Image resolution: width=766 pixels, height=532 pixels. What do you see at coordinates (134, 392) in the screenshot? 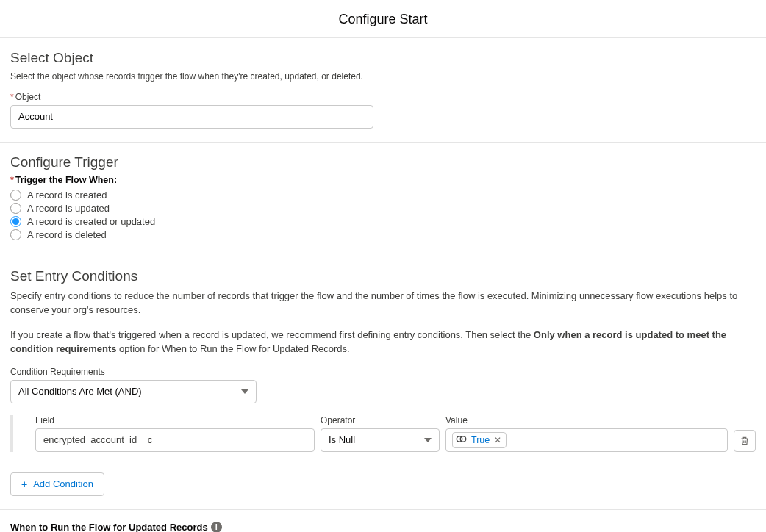
I see `condition-requirements-select: All Conditions Are Met (AND)` at bounding box center [134, 392].